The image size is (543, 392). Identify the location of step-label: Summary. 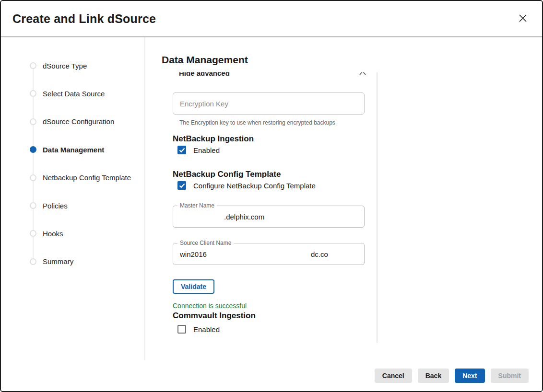
(58, 262).